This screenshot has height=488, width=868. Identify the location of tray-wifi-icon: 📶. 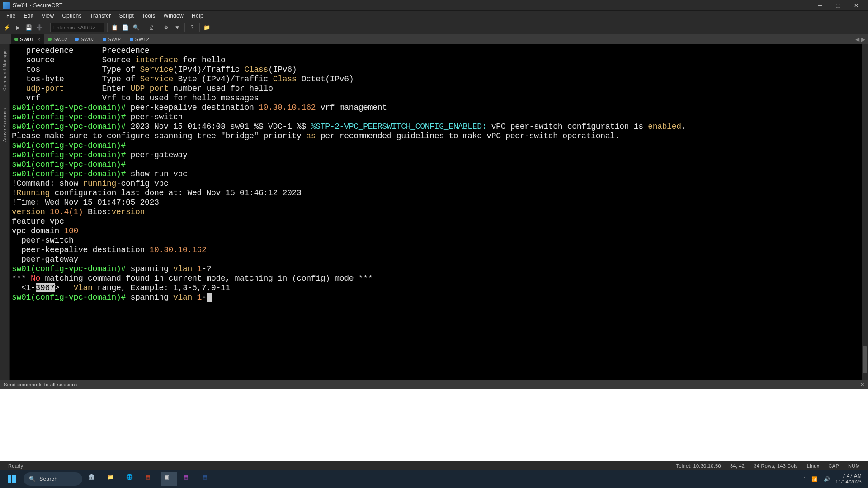
(815, 479).